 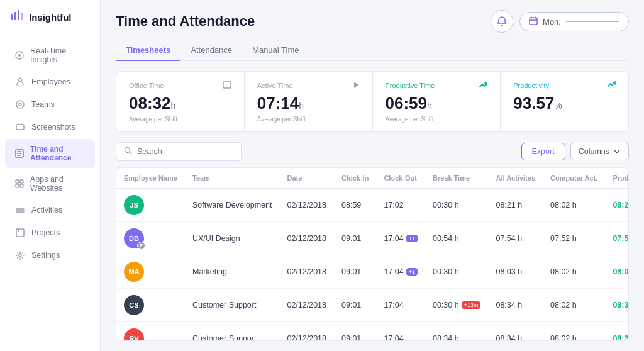 I want to click on date-range: ──────────, so click(x=592, y=21).